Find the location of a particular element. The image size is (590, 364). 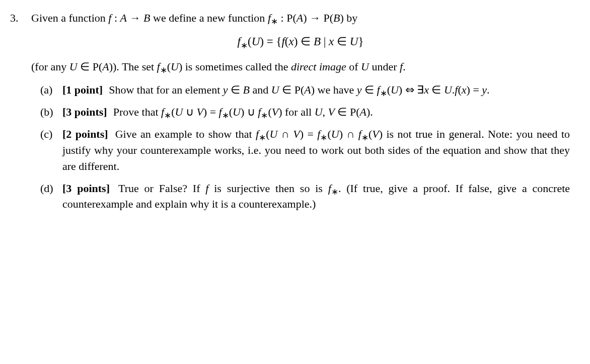

points-badge: [2 points] is located at coordinates (86, 134).